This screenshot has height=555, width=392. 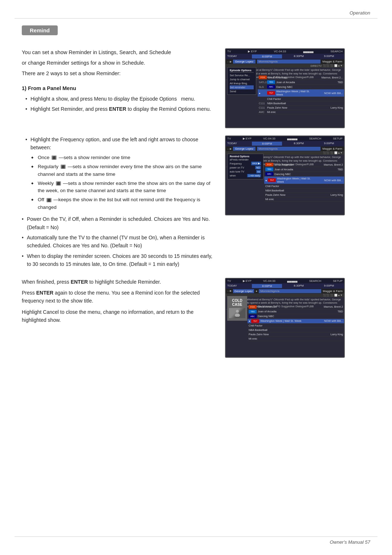 What do you see at coordinates (285, 62) in the screenshot?
I see `tv-show-row-1: -- ▶ George Lopez Mornnichigm/a Maggie &…` at bounding box center [285, 62].